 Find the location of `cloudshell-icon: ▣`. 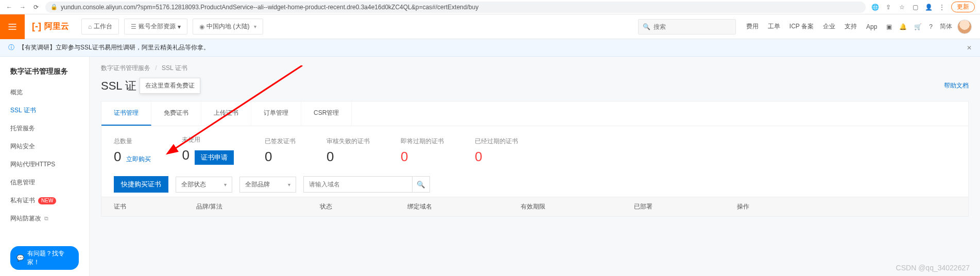

cloudshell-icon: ▣ is located at coordinates (889, 27).